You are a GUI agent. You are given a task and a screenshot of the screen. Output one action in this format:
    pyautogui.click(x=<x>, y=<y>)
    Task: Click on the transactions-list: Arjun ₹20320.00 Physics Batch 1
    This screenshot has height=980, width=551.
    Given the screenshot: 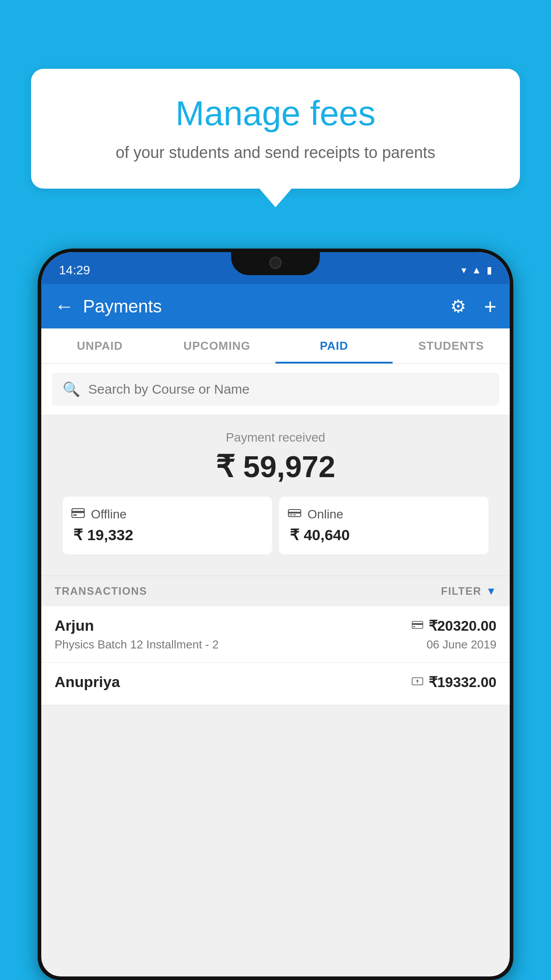 What is the action you would take?
    pyautogui.click(x=276, y=656)
    